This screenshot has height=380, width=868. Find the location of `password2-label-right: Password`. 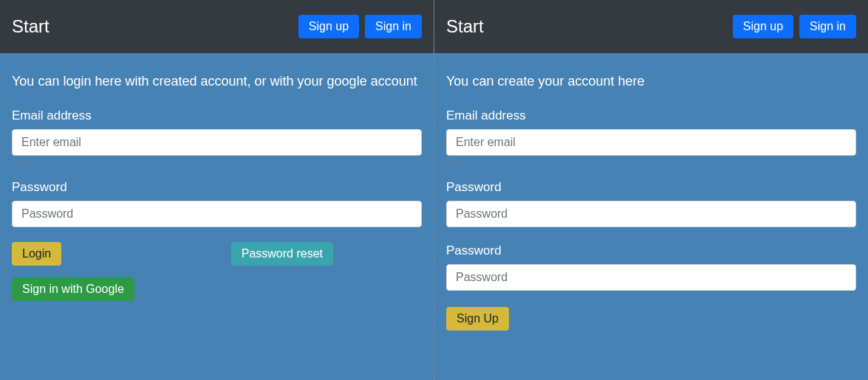

password2-label-right: Password is located at coordinates (652, 251).